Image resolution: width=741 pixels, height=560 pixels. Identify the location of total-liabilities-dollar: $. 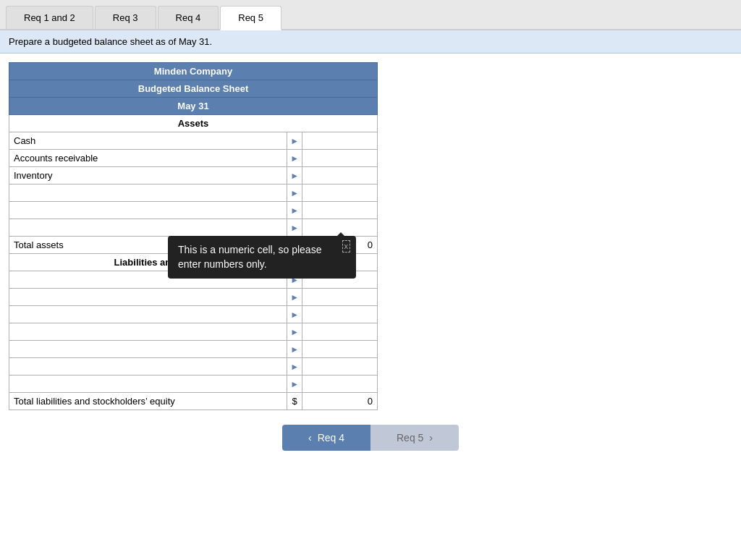
(295, 402).